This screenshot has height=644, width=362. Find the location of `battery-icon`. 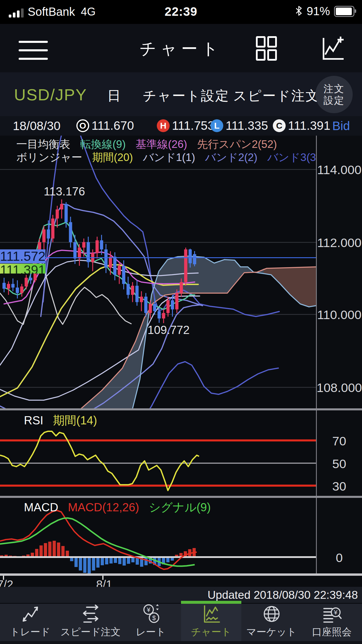

battery-icon is located at coordinates (344, 11).